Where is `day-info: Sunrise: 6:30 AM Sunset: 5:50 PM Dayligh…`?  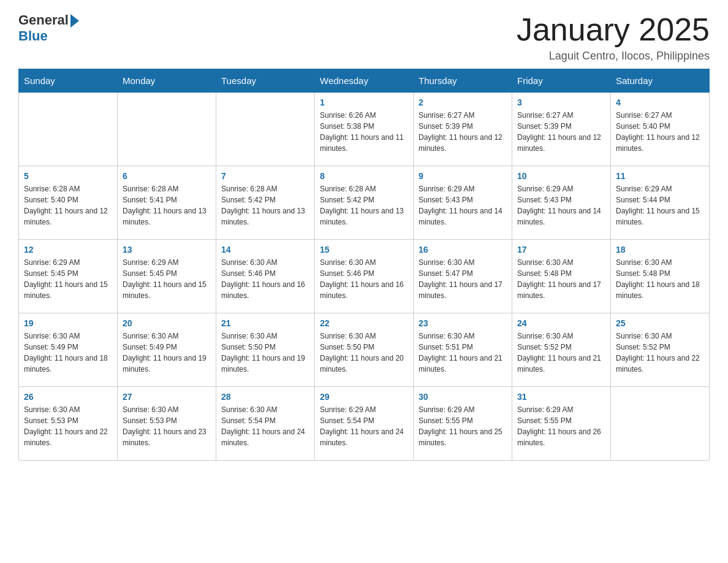 day-info: Sunrise: 6:30 AM Sunset: 5:50 PM Dayligh… is located at coordinates (265, 353).